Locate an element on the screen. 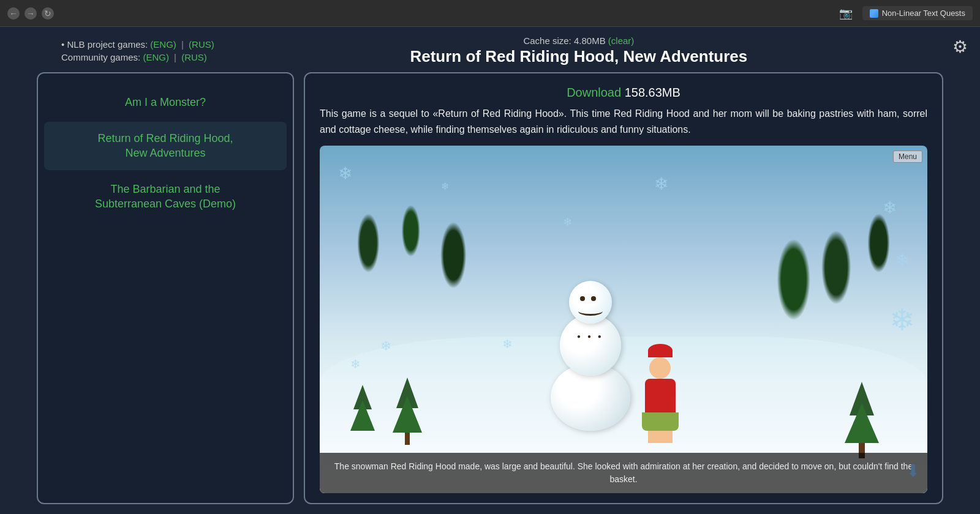 Image resolution: width=980 pixels, height=514 pixels. main-title: Return of Red Riding Hood, New Adventure… is located at coordinates (579, 56).